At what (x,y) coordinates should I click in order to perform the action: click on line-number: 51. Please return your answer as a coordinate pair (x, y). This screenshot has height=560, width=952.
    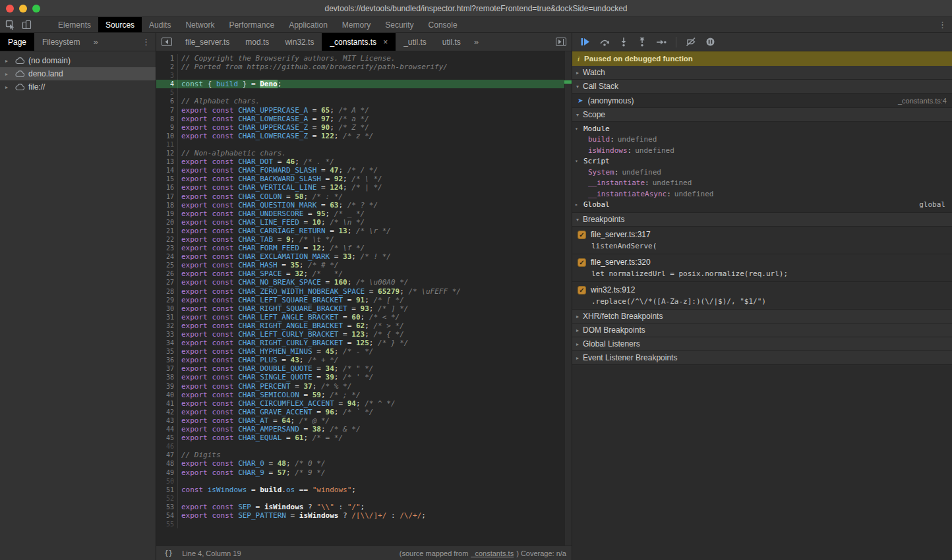
    Looking at the image, I should click on (167, 490).